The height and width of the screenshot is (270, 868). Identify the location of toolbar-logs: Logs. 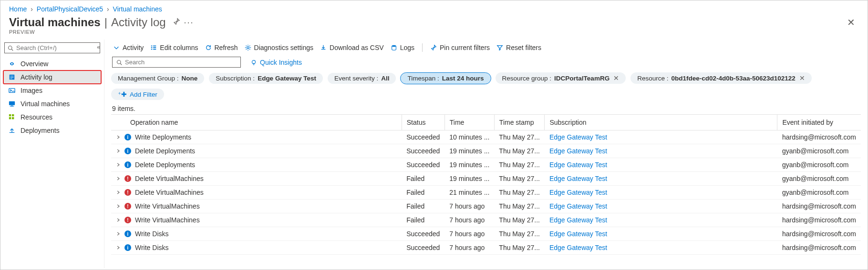
(403, 48).